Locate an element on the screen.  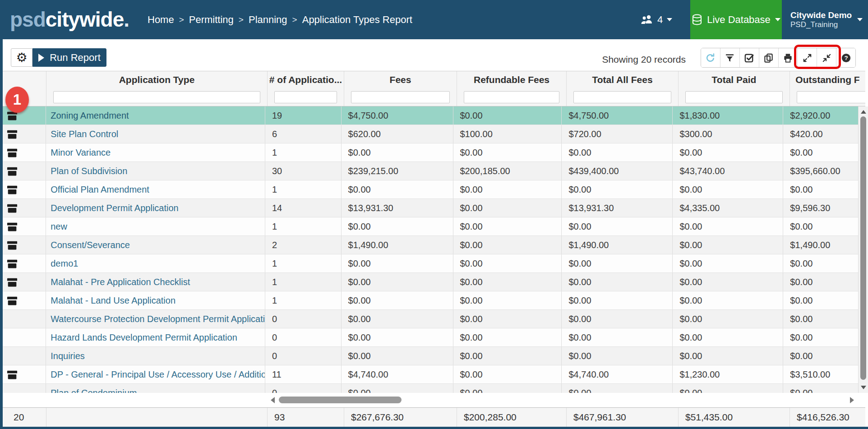
print-button is located at coordinates (789, 58).